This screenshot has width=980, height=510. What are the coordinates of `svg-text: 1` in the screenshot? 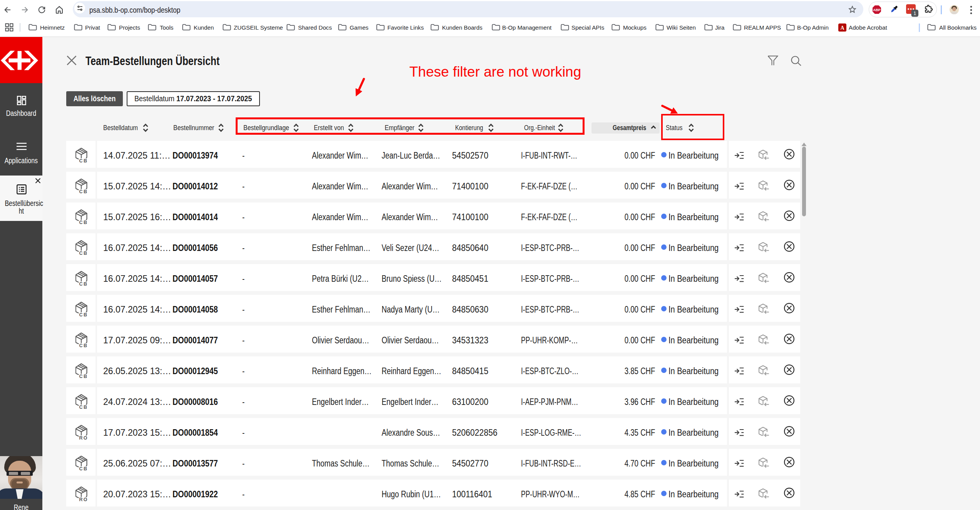 It's located at (915, 13).